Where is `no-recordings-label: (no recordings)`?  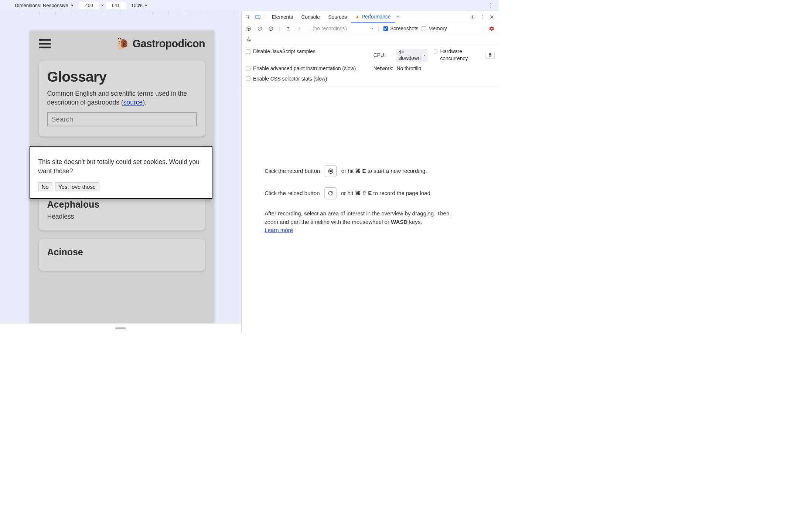
no-recordings-label: (no recordings) is located at coordinates (330, 28).